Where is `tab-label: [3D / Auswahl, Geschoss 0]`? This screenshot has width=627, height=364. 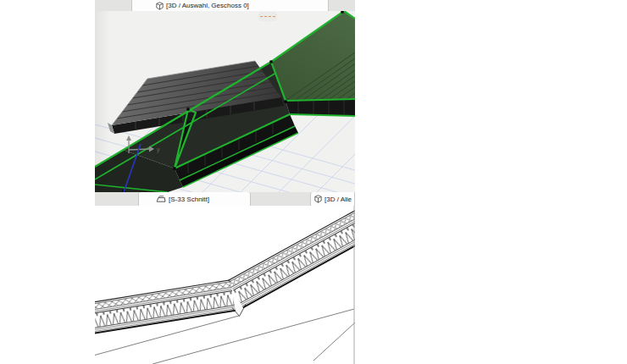 tab-label: [3D / Auswahl, Geschoss 0] is located at coordinates (208, 5).